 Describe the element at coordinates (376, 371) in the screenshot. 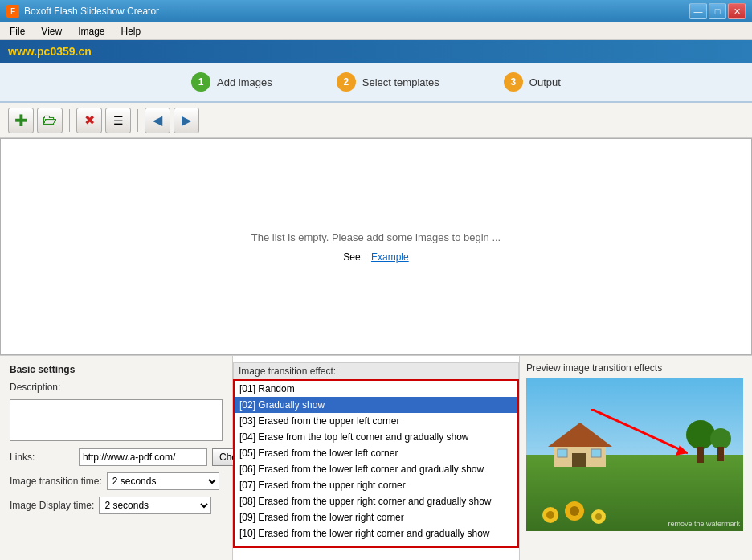

I see `transition-label: Image transition effect:` at that location.